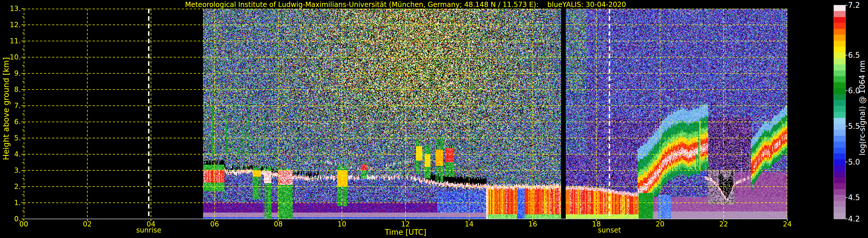 This screenshot has height=238, width=868. I want to click on y-tick-label: 2., so click(10, 186).